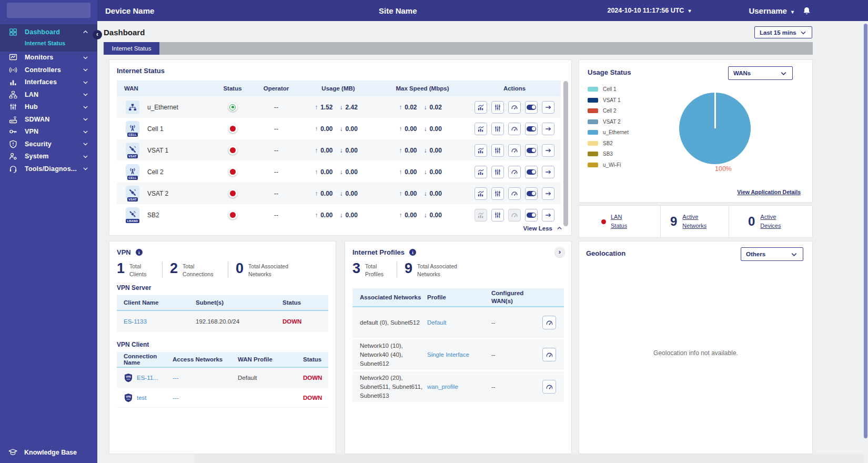  I want to click on headset-icon, so click(13, 169).